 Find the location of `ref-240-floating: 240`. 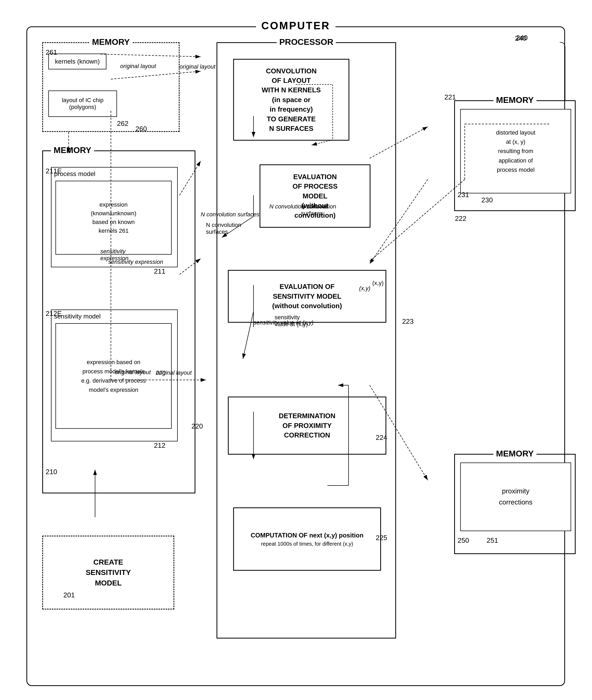

ref-240-floating: 240 is located at coordinates (522, 38).